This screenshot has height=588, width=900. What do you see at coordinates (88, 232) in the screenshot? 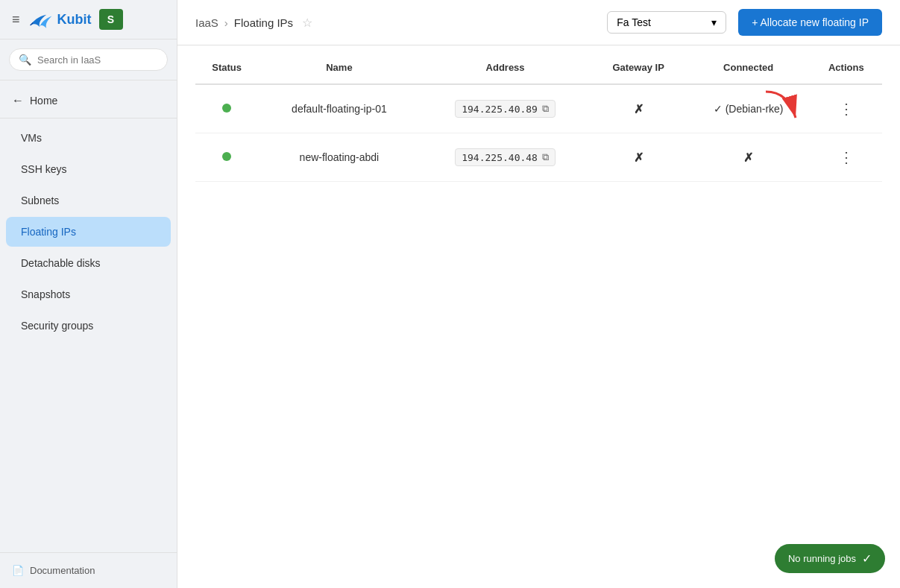
I see `sidebar-item-floating-ips: Floating IPs` at bounding box center [88, 232].